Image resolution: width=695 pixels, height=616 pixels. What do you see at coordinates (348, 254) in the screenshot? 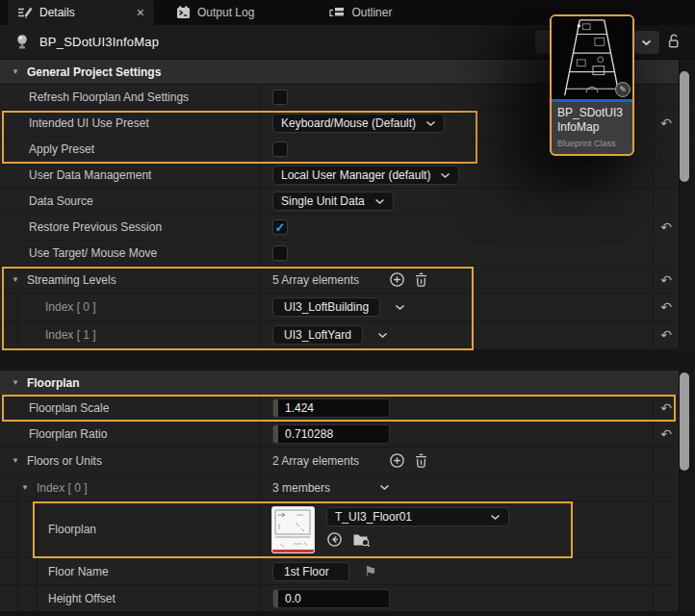
I see `row-use-target-mouse-move: Use Target/ Mouse Move` at bounding box center [348, 254].